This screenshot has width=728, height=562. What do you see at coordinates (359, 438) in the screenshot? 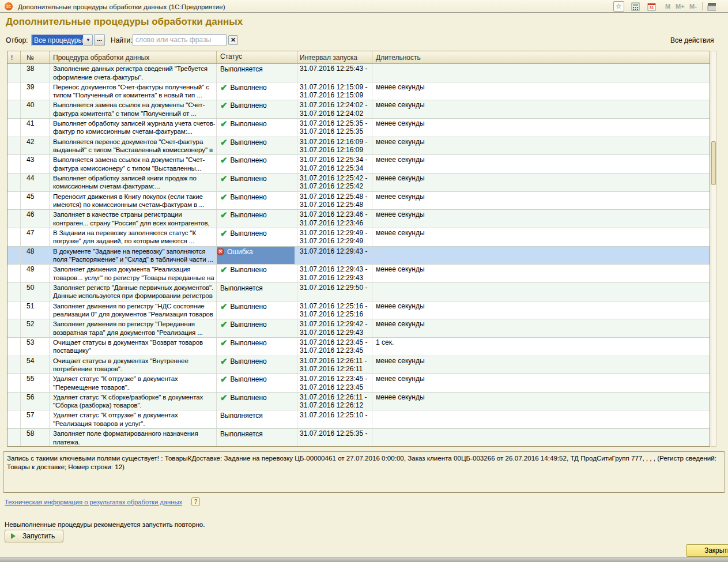
I see `table-row: 58Заполняет поле форматированного назнач…` at bounding box center [359, 438].